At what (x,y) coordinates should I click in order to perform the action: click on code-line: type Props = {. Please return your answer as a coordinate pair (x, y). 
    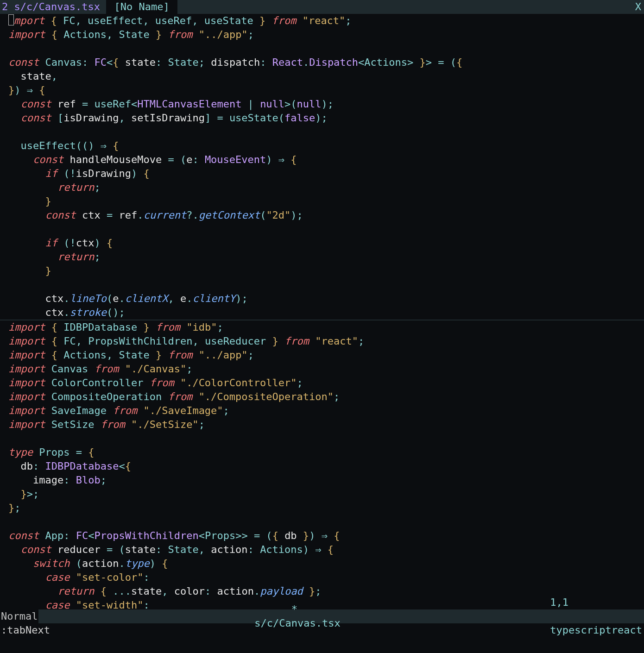
    Looking at the image, I should click on (326, 452).